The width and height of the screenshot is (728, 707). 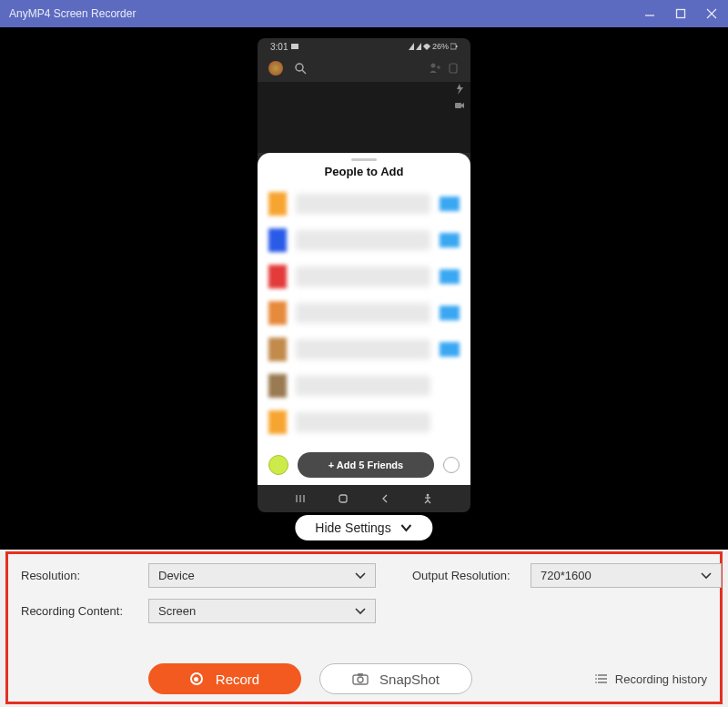 What do you see at coordinates (343, 499) in the screenshot?
I see `home-icon` at bounding box center [343, 499].